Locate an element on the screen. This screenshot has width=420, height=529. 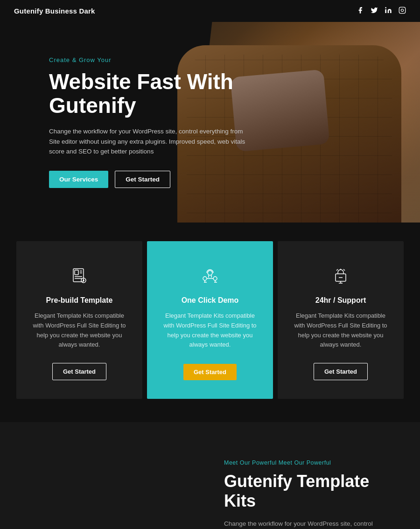
support-title: 24hr / Support is located at coordinates (341, 300).